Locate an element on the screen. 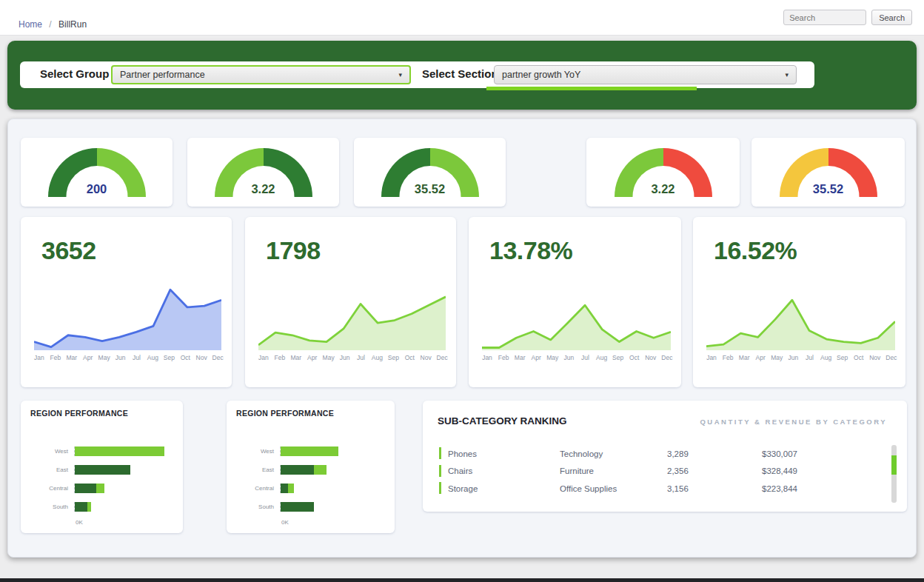  kpi-month-labels: JanFebMarAprMayJunJulAugSepOctNovDec is located at coordinates (801, 358).